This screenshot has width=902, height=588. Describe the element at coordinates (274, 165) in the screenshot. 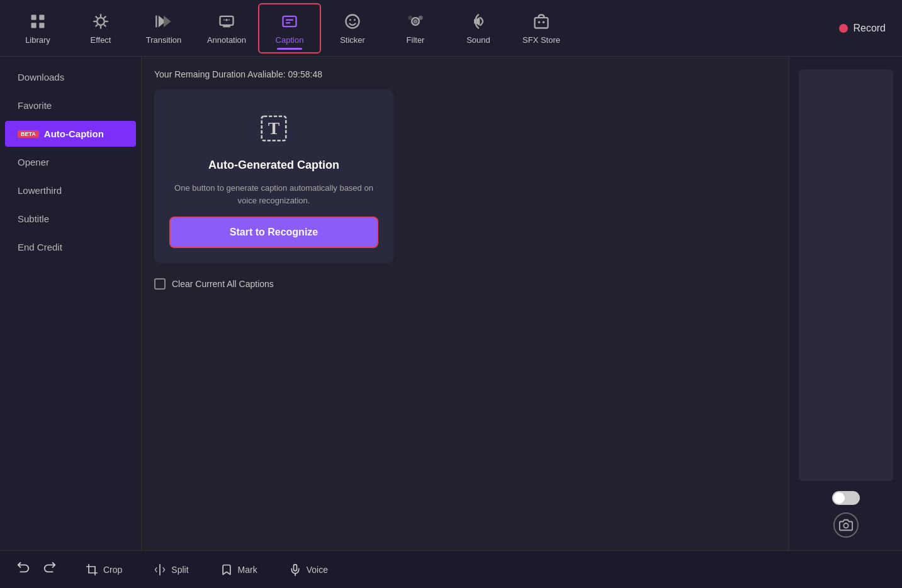

I see `caption-card-title: Auto-Generated Caption` at that location.